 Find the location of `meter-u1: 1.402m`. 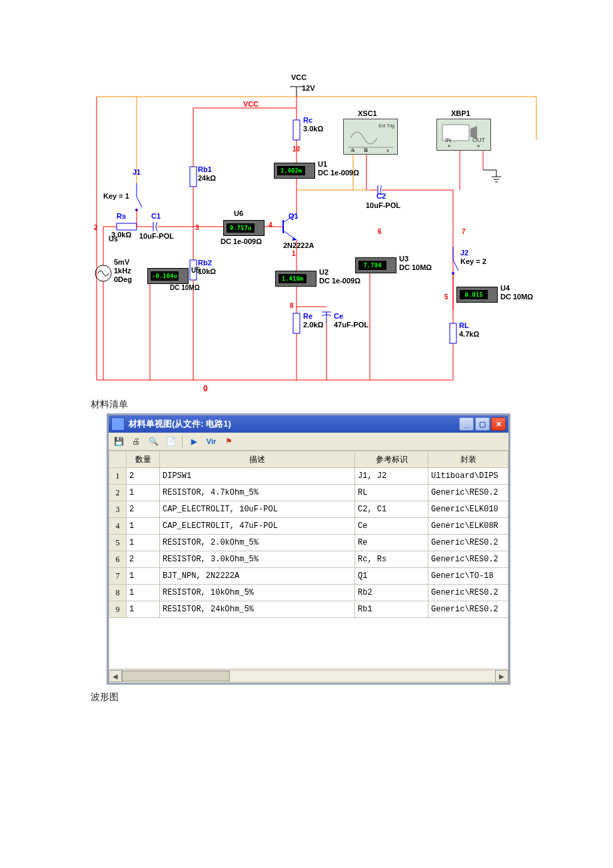

meter-u1: 1.402m is located at coordinates (295, 171).